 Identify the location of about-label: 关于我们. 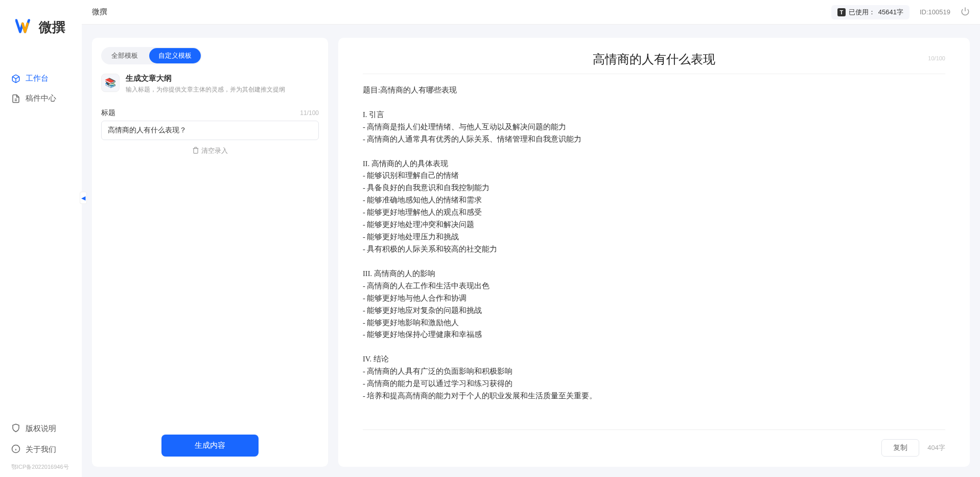
(41, 450).